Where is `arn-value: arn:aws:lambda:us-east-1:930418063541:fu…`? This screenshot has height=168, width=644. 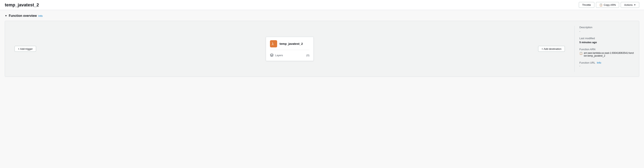
arn-value: arn:aws:lambda:us-east-1:930418063541:fu… is located at coordinates (609, 54).